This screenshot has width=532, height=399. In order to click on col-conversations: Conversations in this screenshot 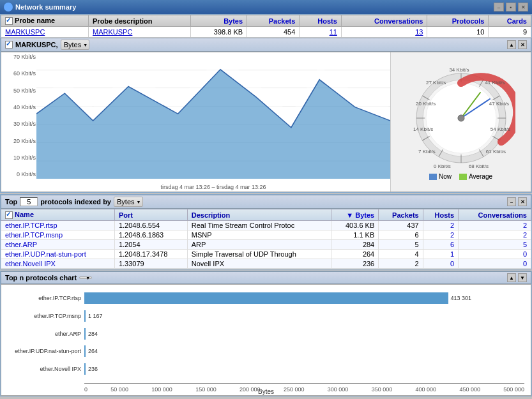, I will do `click(384, 21)`.